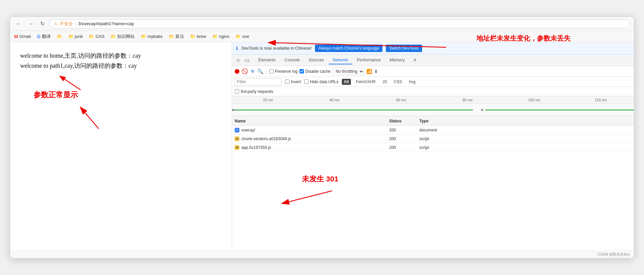 This screenshot has height=275, width=644. I want to click on folder-icon-junit: 📁, so click(71, 36).